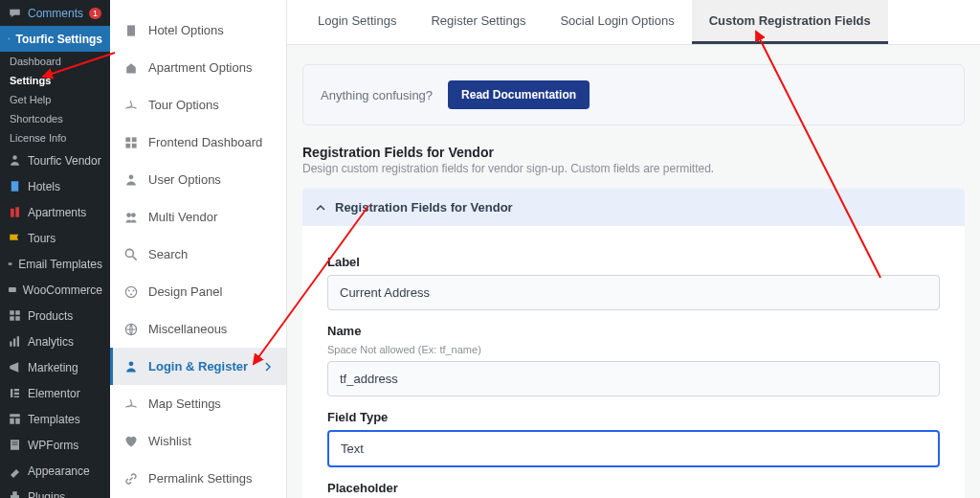 The image size is (980, 498). What do you see at coordinates (44, 187) in the screenshot?
I see `sidebar-label: Hotels` at bounding box center [44, 187].